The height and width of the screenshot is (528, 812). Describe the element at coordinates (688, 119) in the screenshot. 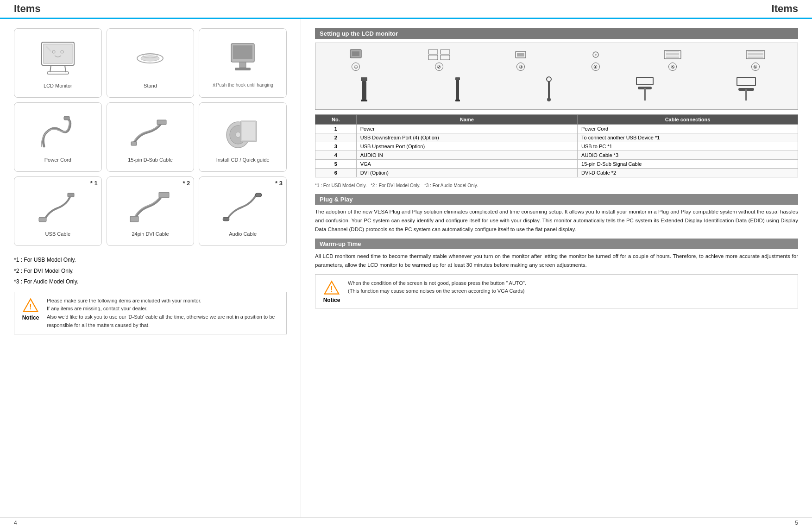

I see `col-cable: Cable connections` at that location.